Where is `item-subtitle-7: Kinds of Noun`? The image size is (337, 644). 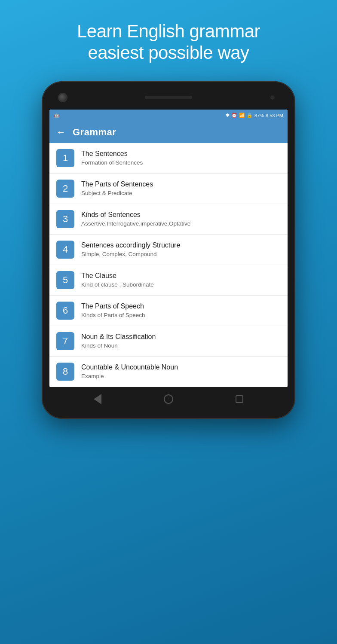 item-subtitle-7: Kinds of Noun is located at coordinates (119, 346).